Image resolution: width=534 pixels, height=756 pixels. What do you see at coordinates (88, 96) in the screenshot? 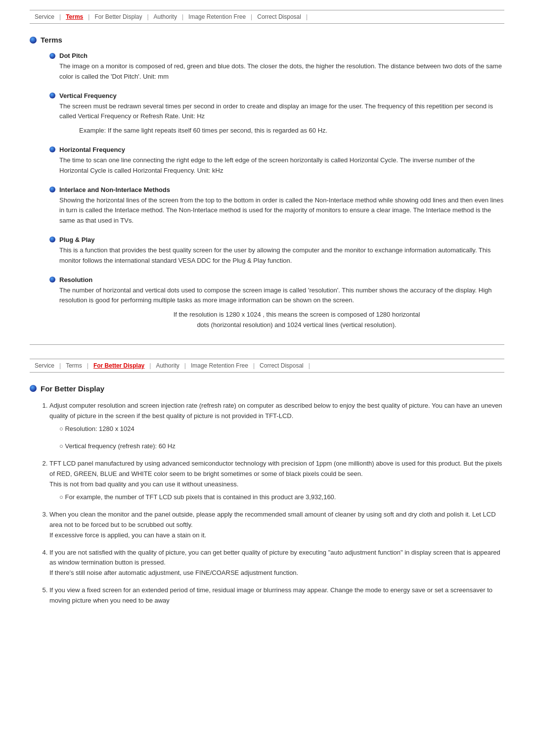
I see `vertical-freq-title: Vertical Frequency` at bounding box center [88, 96].